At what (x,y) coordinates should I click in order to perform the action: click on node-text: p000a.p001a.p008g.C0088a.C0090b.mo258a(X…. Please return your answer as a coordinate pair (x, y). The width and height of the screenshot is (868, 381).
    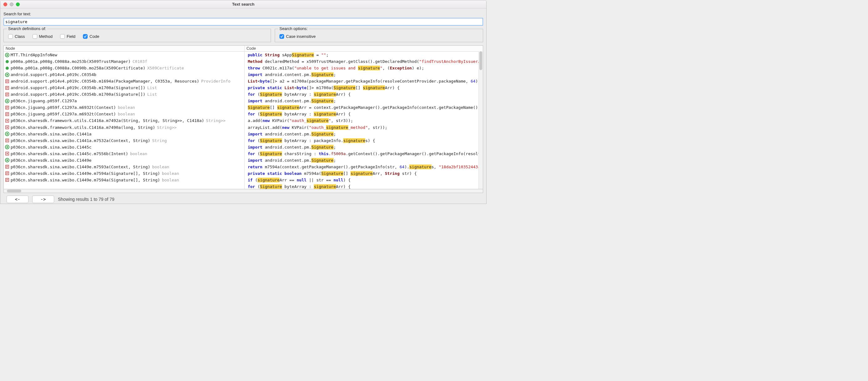
    Looking at the image, I should click on (78, 68).